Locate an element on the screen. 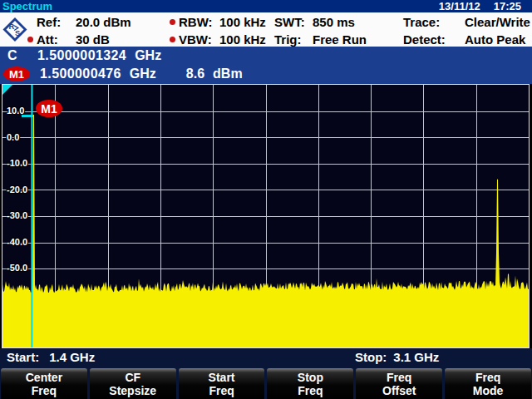 This screenshot has width=532, height=399. marker1-badge: M1 is located at coordinates (17, 74).